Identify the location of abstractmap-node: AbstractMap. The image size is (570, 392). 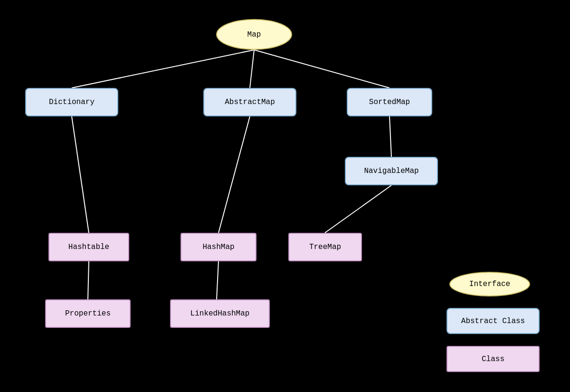
(250, 102).